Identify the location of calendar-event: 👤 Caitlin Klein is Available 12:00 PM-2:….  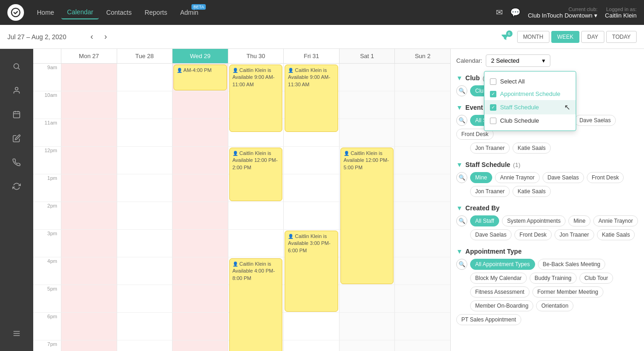
(256, 174).